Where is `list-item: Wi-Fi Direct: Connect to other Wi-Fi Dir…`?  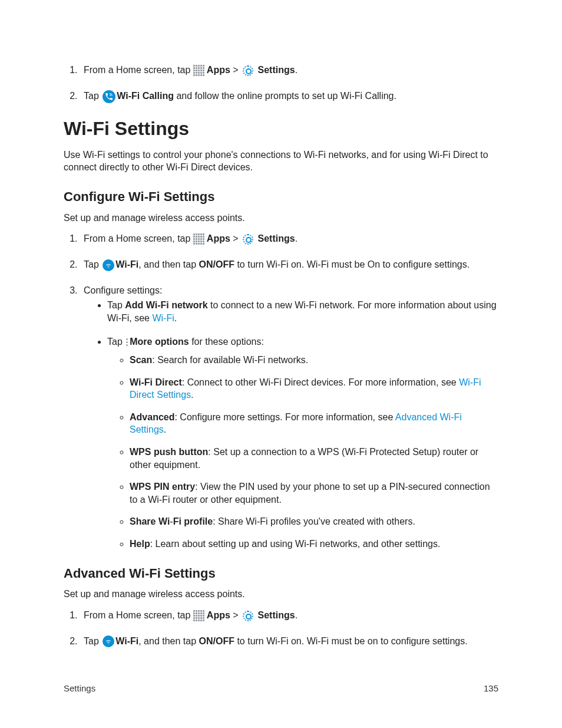 list-item: Wi-Fi Direct: Connect to other Wi-Fi Dir… is located at coordinates (314, 389).